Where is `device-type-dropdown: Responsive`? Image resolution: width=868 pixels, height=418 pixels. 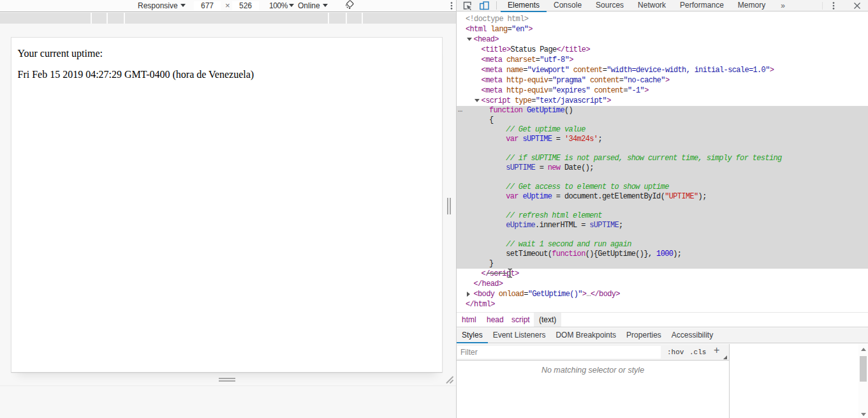 device-type-dropdown: Responsive is located at coordinates (162, 6).